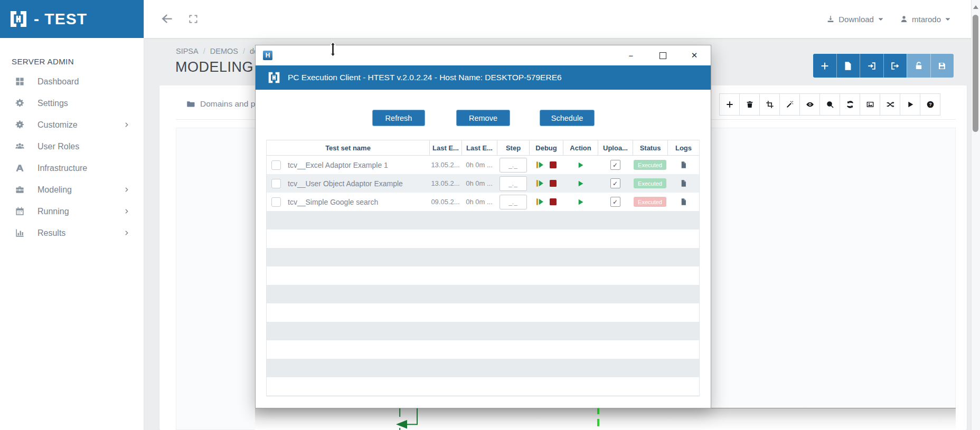 This screenshot has width=980, height=430. I want to click on run-button, so click(910, 104).